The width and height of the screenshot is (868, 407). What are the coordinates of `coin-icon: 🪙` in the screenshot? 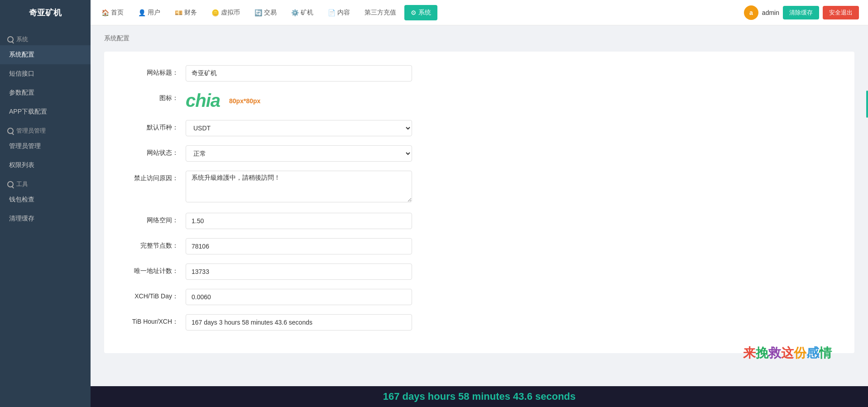 It's located at (216, 13).